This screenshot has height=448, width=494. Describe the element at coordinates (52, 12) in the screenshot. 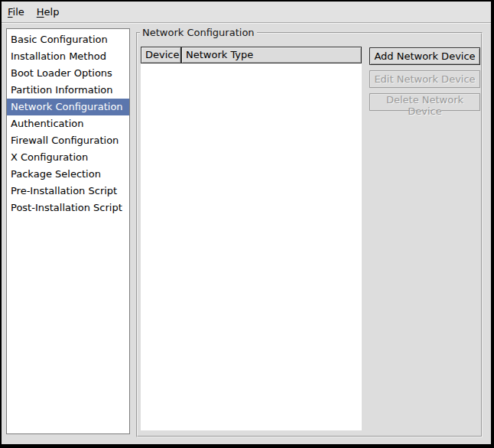

I see `menu-label-rest: elp` at that location.